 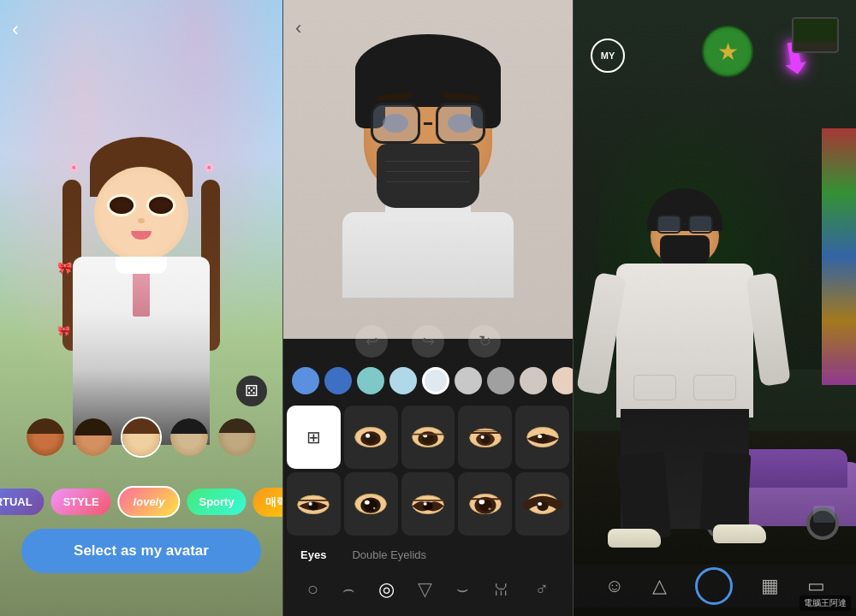 I want to click on eye-icon: ◎, so click(x=387, y=589).